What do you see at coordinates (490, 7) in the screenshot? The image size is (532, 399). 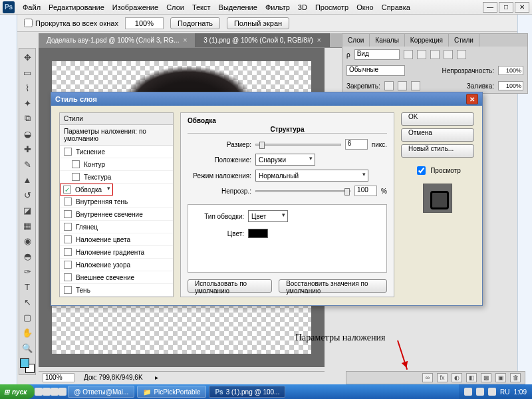 I see `minimize-button: —` at bounding box center [490, 7].